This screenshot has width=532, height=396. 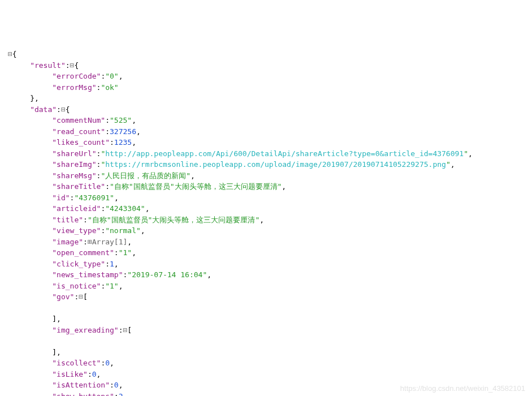 I want to click on json-key: "image", so click(x=68, y=242).